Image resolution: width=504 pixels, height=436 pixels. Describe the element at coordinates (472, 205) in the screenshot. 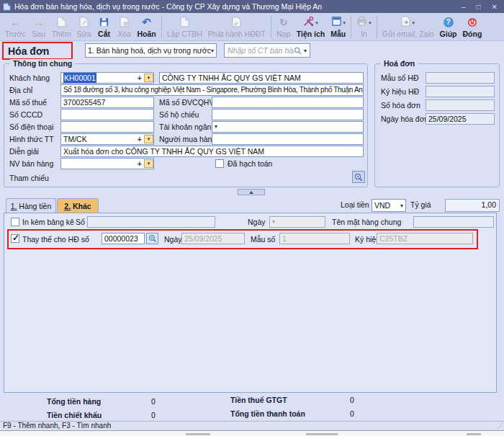

I see `exchange-rate-field: 1,00` at that location.